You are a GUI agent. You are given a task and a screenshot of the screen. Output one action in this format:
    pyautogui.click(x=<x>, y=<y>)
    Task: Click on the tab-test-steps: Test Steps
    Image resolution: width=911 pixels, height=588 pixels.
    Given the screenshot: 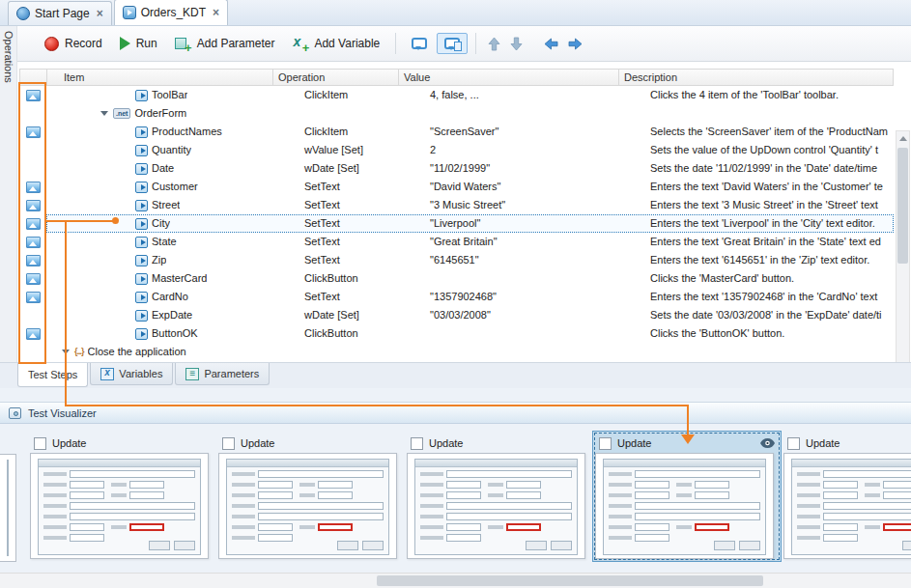 What is the action you would take?
    pyautogui.click(x=52, y=375)
    